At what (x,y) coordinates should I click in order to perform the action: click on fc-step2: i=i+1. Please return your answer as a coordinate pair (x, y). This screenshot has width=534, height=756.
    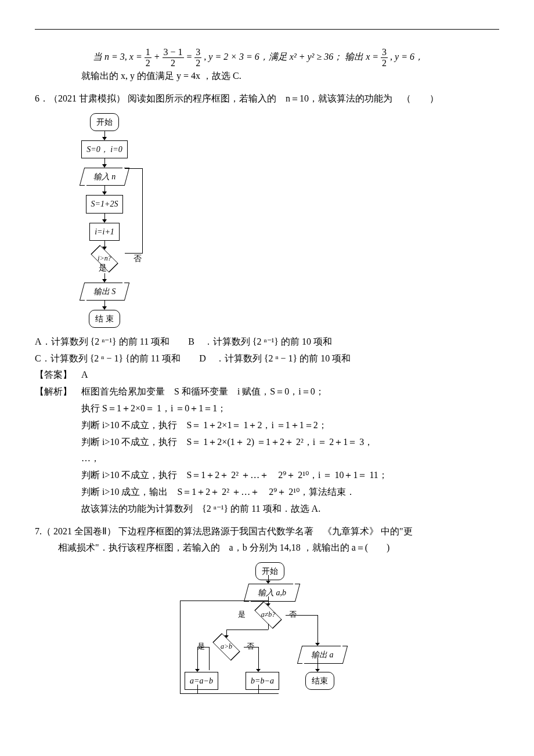
    Looking at the image, I should click on (104, 232).